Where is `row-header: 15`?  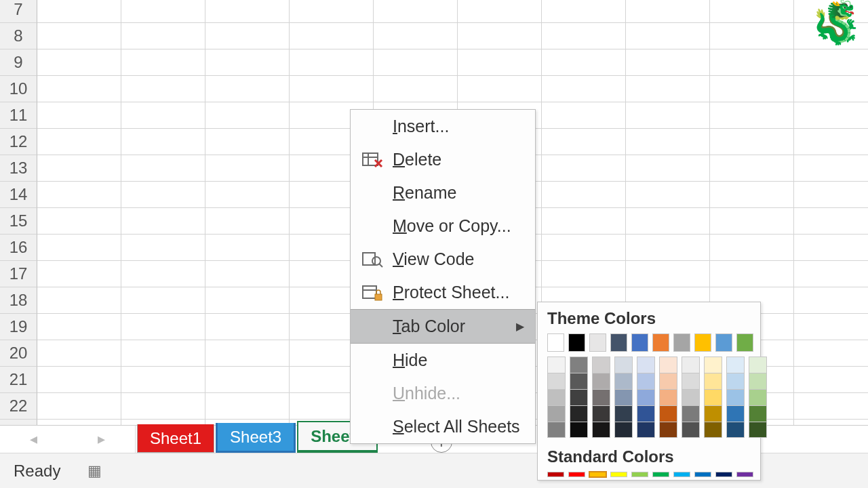
row-header: 15 is located at coordinates (19, 221).